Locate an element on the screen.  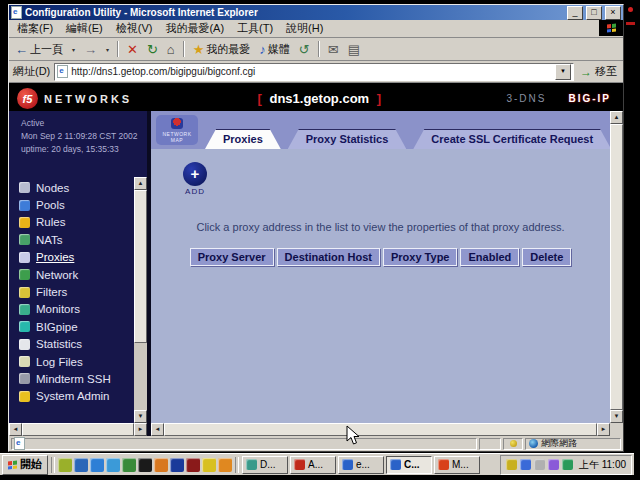
history-button: ↺ is located at coordinates (304, 50).